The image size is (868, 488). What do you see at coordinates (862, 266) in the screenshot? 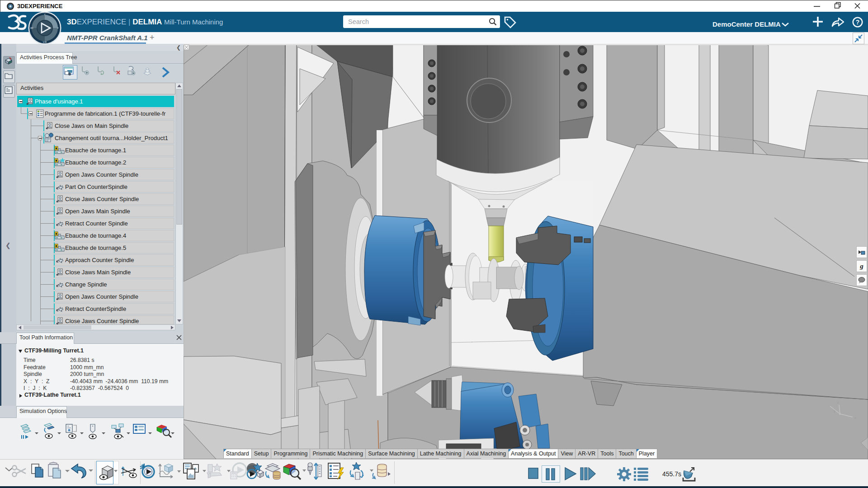
I see `svg-text: g` at bounding box center [862, 266].